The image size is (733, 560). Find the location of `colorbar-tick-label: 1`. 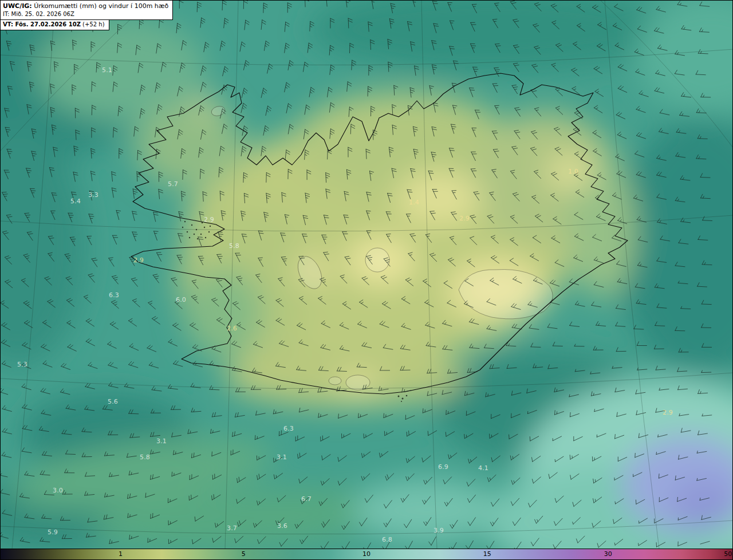

colorbar-tick-label: 1 is located at coordinates (120, 554).